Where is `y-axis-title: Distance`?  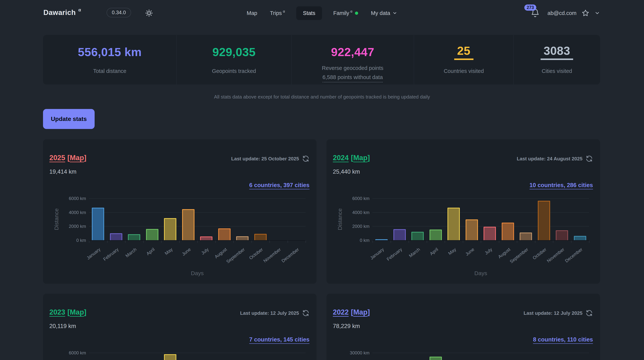 y-axis-title: Distance is located at coordinates (56, 219).